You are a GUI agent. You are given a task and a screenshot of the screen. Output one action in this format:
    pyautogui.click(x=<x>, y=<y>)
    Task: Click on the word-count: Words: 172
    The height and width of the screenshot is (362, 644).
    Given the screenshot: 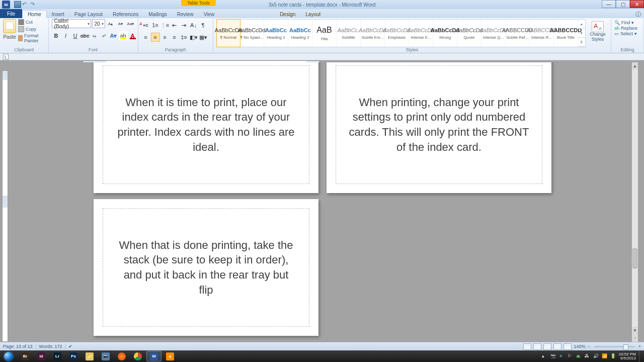 What is the action you would take?
    pyautogui.click(x=51, y=346)
    